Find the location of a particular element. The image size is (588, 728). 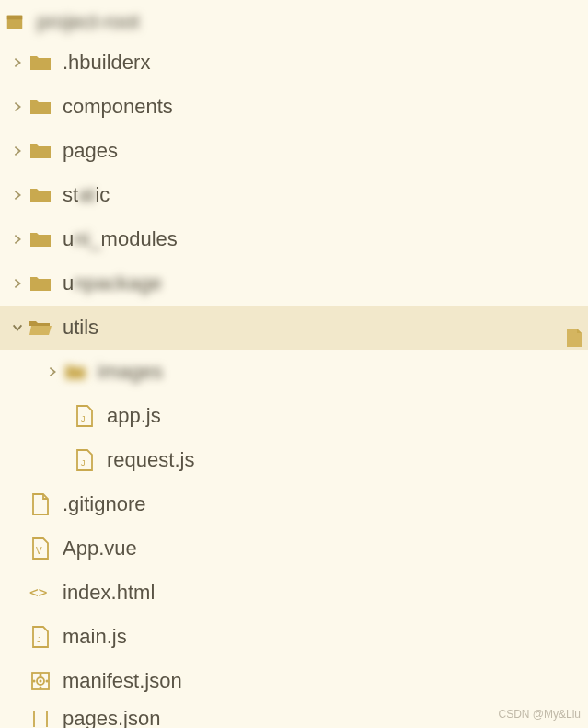

folder-open-icon is located at coordinates (40, 328).